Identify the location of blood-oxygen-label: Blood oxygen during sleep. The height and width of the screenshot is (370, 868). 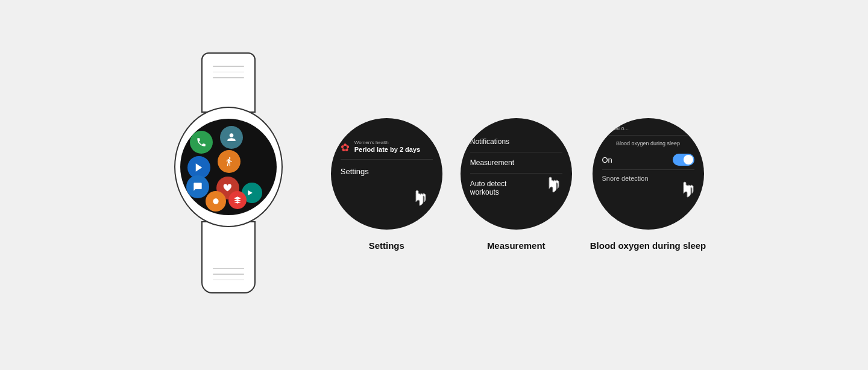
(649, 143).